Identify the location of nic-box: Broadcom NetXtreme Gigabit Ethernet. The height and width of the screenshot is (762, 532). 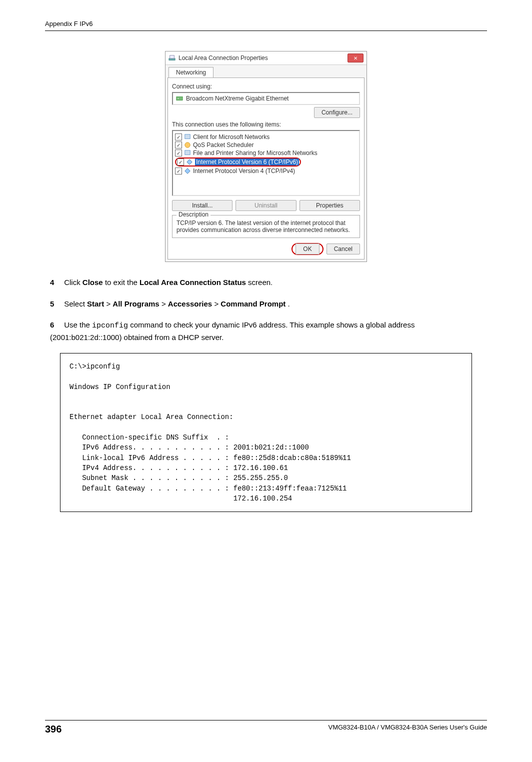
(266, 98).